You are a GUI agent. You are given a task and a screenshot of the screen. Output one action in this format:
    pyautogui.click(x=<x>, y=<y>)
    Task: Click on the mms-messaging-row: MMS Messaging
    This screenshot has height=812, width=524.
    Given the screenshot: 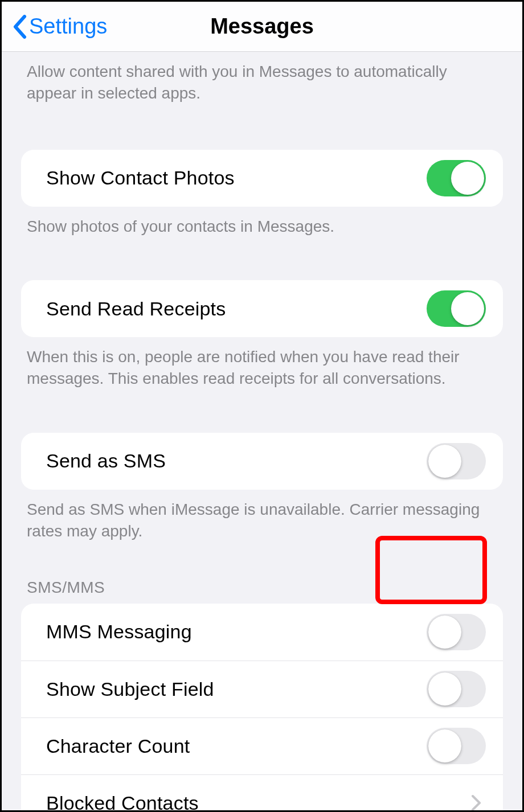 What is the action you would take?
    pyautogui.click(x=262, y=632)
    